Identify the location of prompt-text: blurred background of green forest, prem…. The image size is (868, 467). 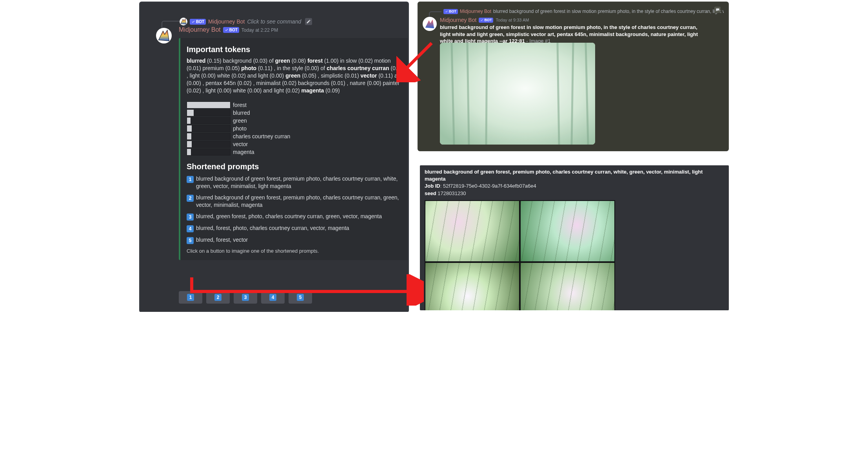
(564, 176).